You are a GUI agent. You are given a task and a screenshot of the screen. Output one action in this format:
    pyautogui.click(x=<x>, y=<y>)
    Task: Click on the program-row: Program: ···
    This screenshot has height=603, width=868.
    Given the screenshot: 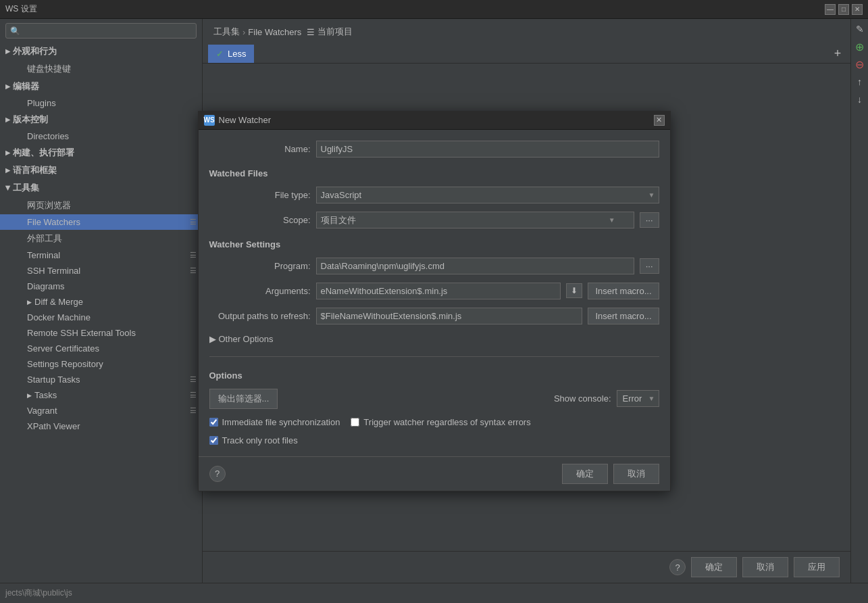 What is the action you would take?
    pyautogui.click(x=434, y=266)
    